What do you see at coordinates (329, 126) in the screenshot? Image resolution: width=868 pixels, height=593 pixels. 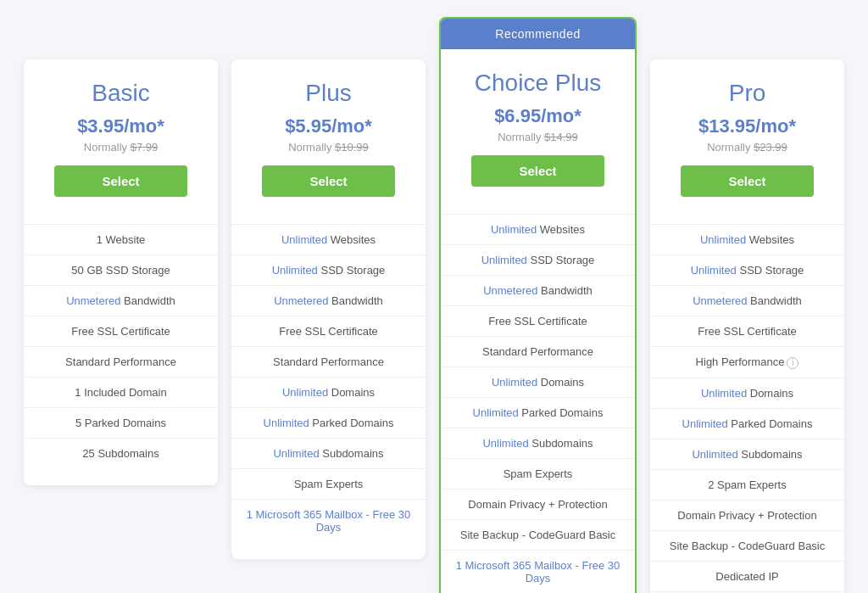 I see `plan-price-plus: $5.95/mo*` at bounding box center [329, 126].